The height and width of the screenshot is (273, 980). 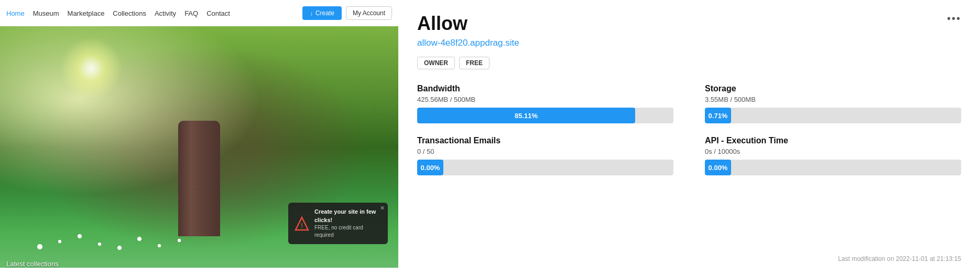 I want to click on nav-link-activity: Activity, so click(x=166, y=14).